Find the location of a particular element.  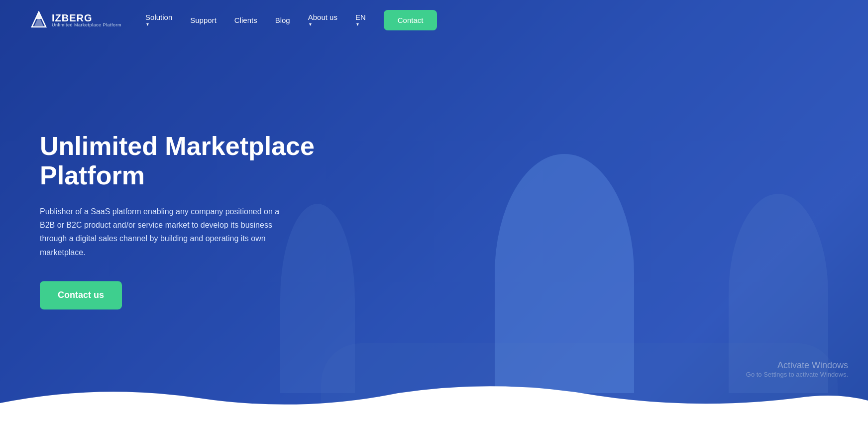

hero-wave is located at coordinates (434, 403).